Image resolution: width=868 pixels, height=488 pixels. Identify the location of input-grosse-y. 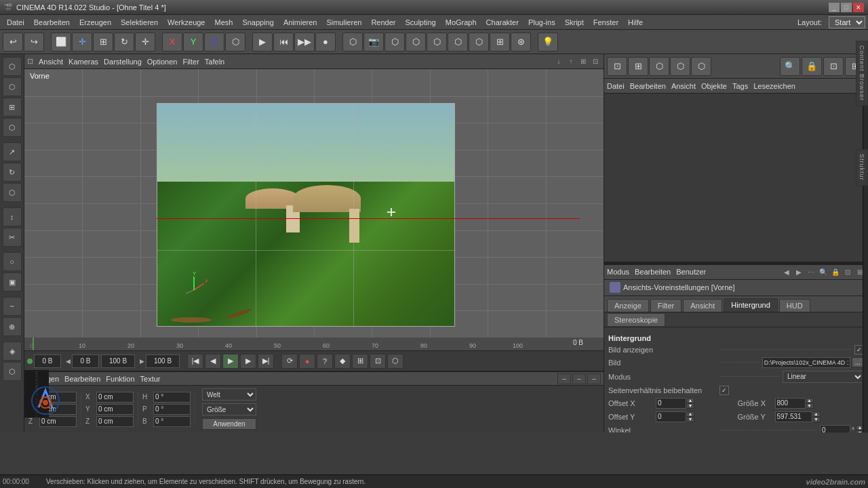
(793, 417).